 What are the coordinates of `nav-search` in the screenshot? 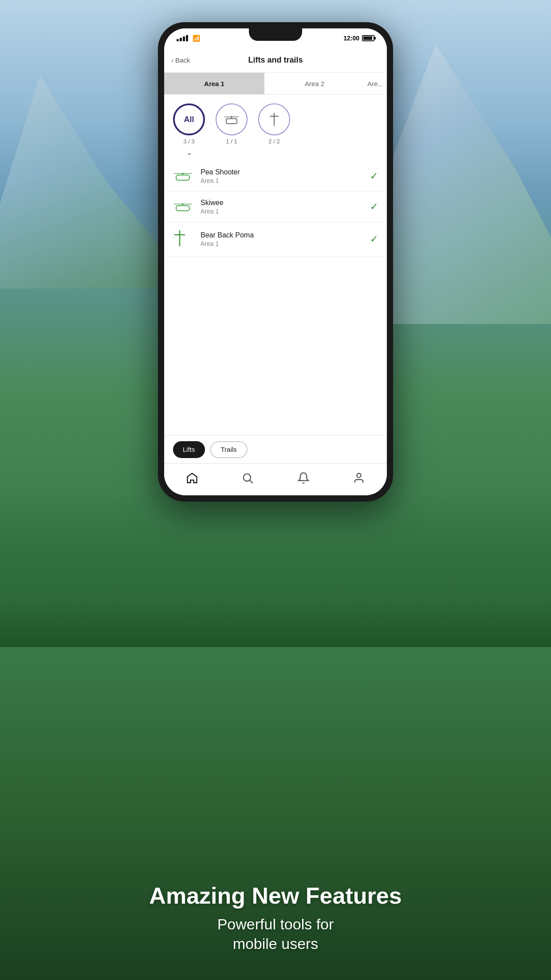 It's located at (248, 478).